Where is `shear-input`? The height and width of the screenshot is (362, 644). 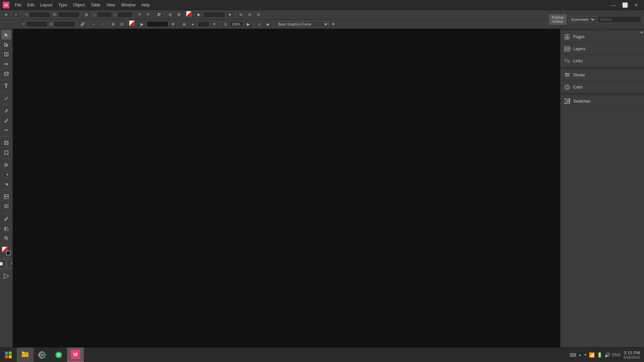 shear-input is located at coordinates (125, 15).